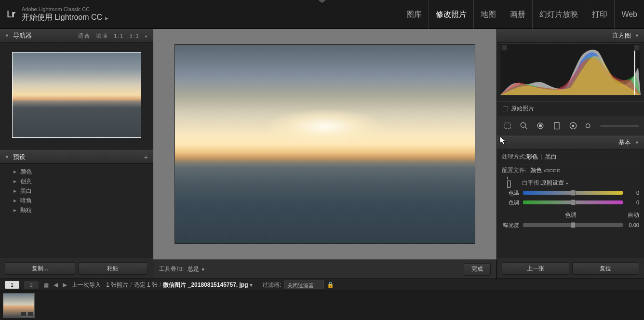 The height and width of the screenshot is (320, 644). What do you see at coordinates (272, 285) in the screenshot?
I see `filter-label: 过滤器:` at bounding box center [272, 285].